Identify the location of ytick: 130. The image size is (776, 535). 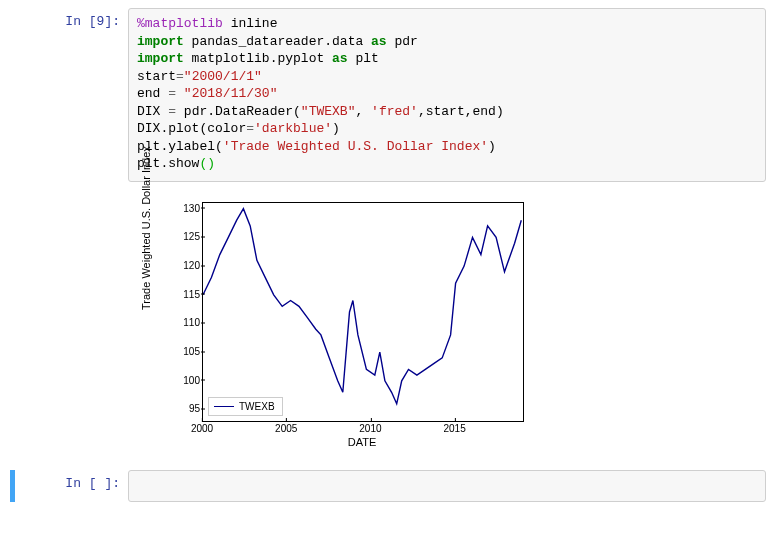
(192, 208).